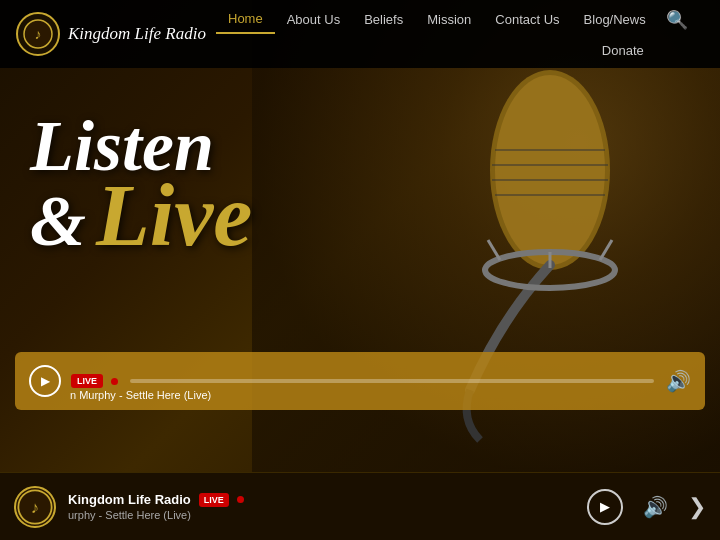 The width and height of the screenshot is (720, 540). What do you see at coordinates (623, 50) in the screenshot?
I see `nav-donate: Donate` at bounding box center [623, 50].